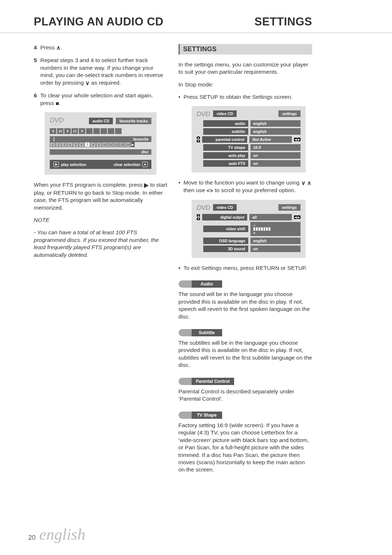  Describe the element at coordinates (145, 152) in the screenshot. I see `disc-label: disc` at that location.